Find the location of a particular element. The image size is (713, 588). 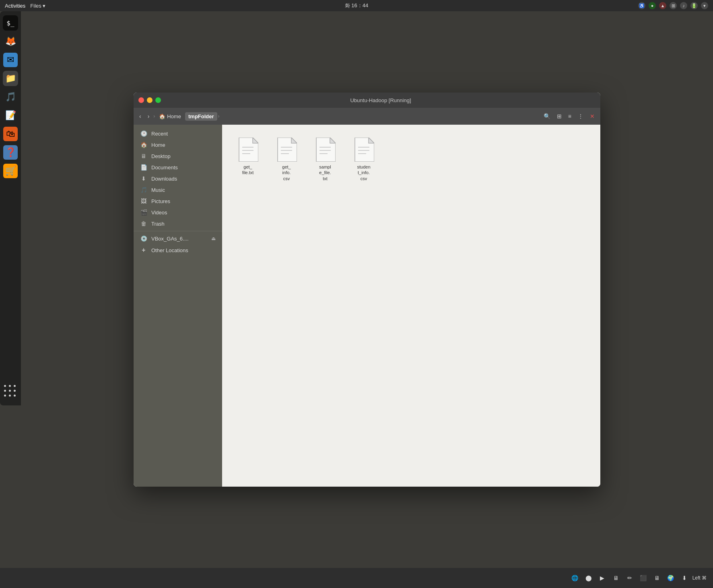

breadcrumb-home: 🏠 Home is located at coordinates (170, 117).